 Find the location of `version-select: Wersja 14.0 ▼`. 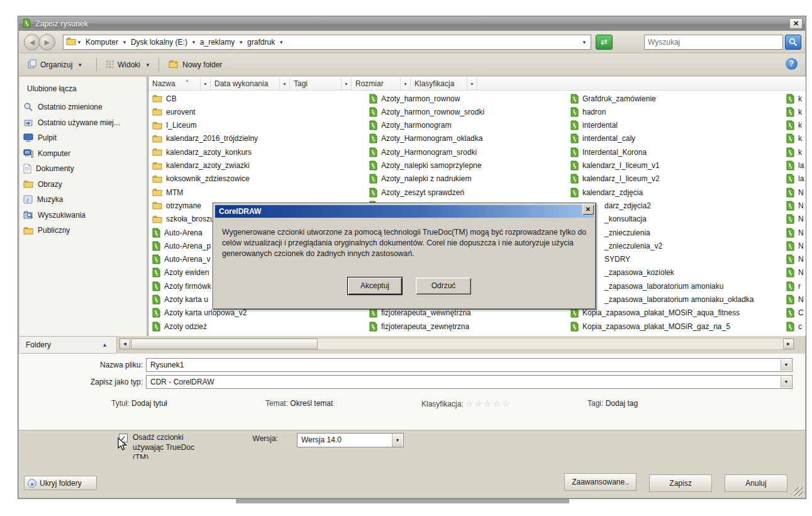

version-select: Wersja 14.0 ▼ is located at coordinates (350, 440).